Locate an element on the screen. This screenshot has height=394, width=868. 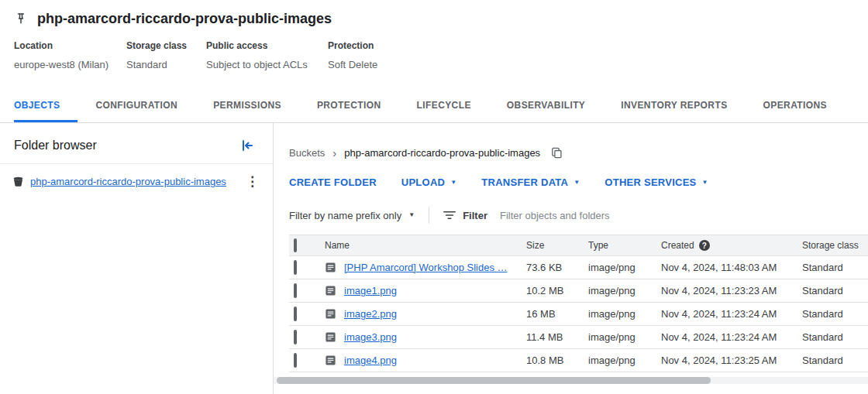
filter-label: Filter is located at coordinates (475, 215).